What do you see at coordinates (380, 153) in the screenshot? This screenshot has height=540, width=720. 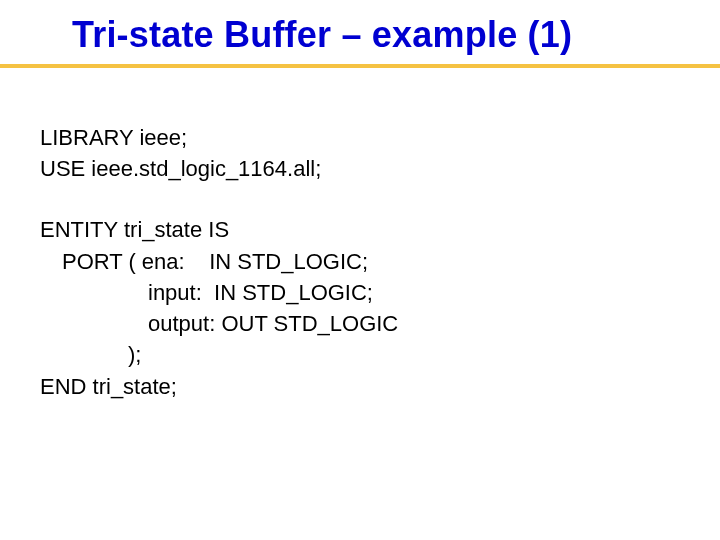 I see `library-block: LIBRARY ieee; USE ieee.std_logic_1164.al…` at bounding box center [380, 153].